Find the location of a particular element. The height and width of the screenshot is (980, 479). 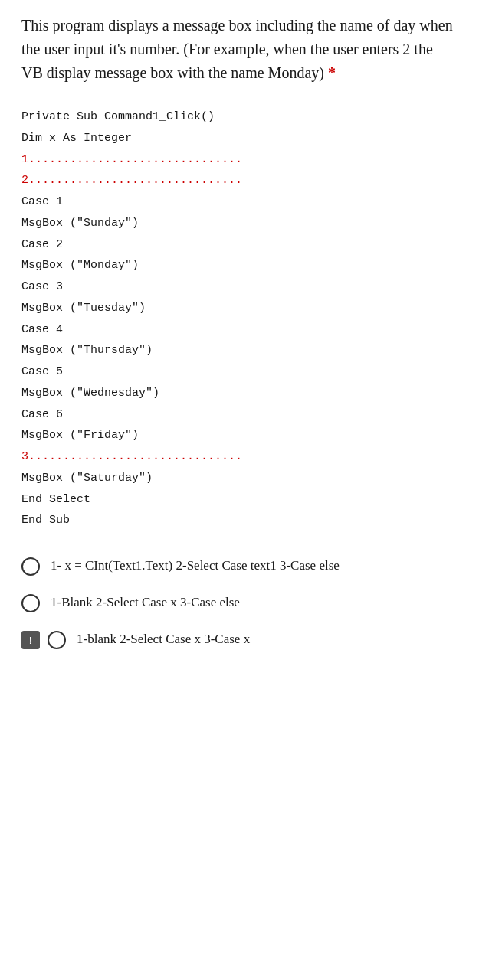

required-asterisk: * is located at coordinates (332, 73).